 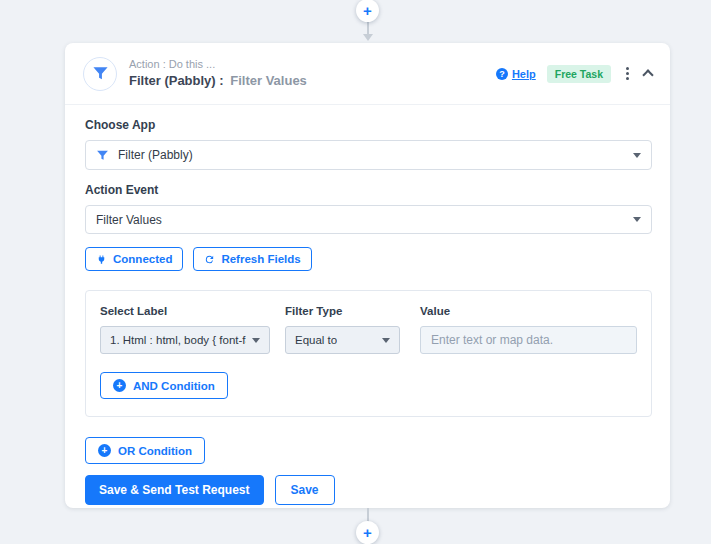 What do you see at coordinates (218, 74) in the screenshot?
I see `header-text: Action : Do this ... Filter (Pabbly) : F…` at bounding box center [218, 74].